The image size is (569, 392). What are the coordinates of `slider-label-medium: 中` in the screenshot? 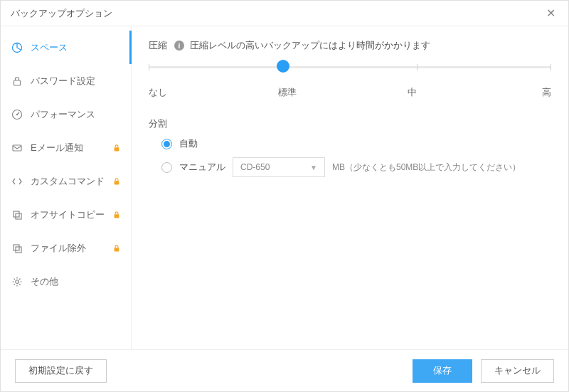 It's located at (413, 92).